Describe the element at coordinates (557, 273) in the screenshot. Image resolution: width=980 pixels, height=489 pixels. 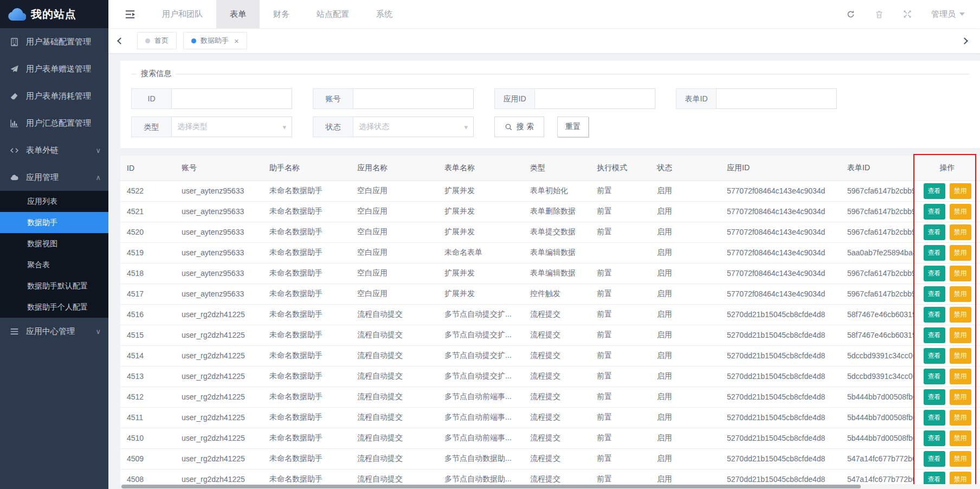
I see `cell-type: 表单编辑数据` at that location.